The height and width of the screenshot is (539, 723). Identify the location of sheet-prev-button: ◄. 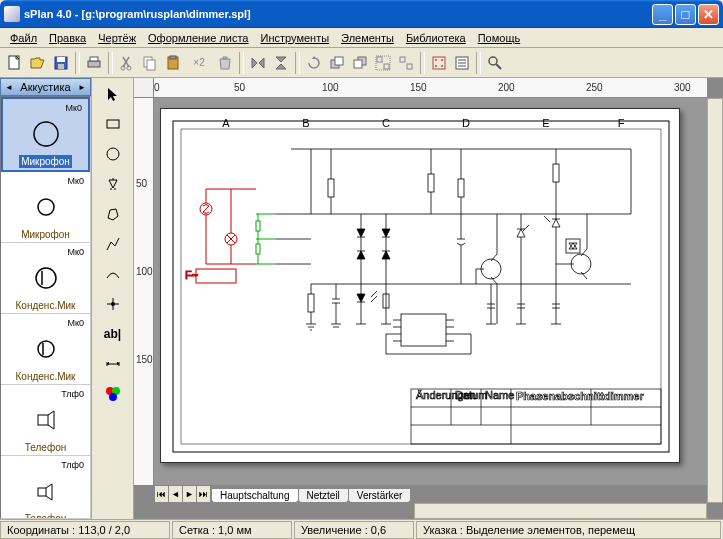
(176, 494).